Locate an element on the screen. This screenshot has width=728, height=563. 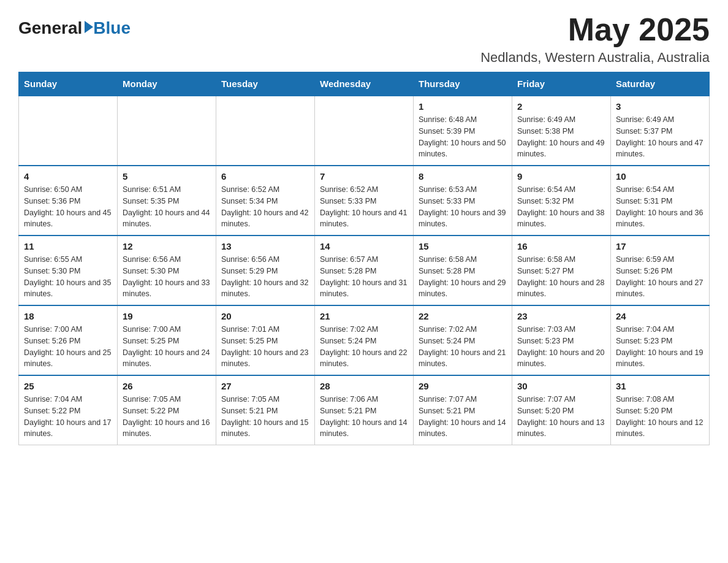
day-info: Sunrise: 7:05 AMSunset: 5:22 PMDaylight:… is located at coordinates (167, 417).